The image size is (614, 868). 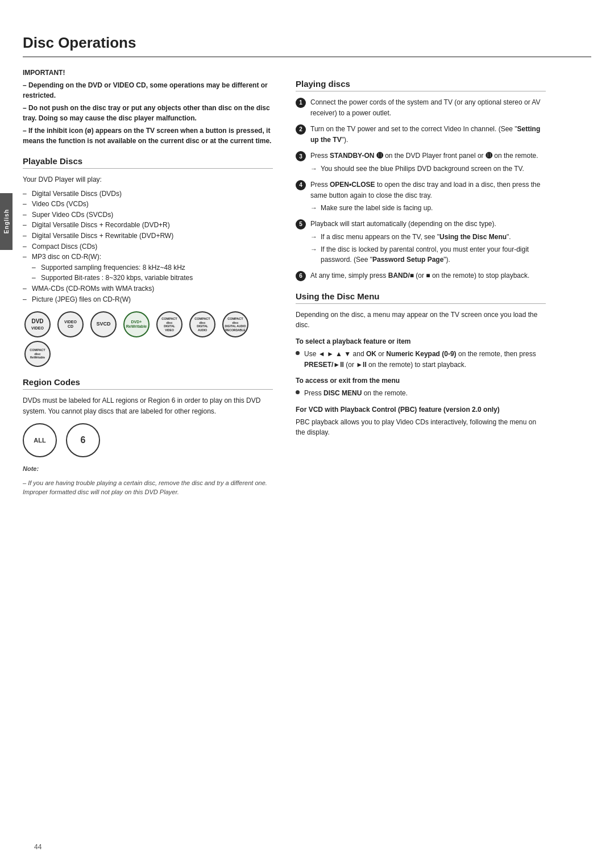 What do you see at coordinates (314, 169) in the screenshot?
I see `arrow-symbol: →` at bounding box center [314, 169].